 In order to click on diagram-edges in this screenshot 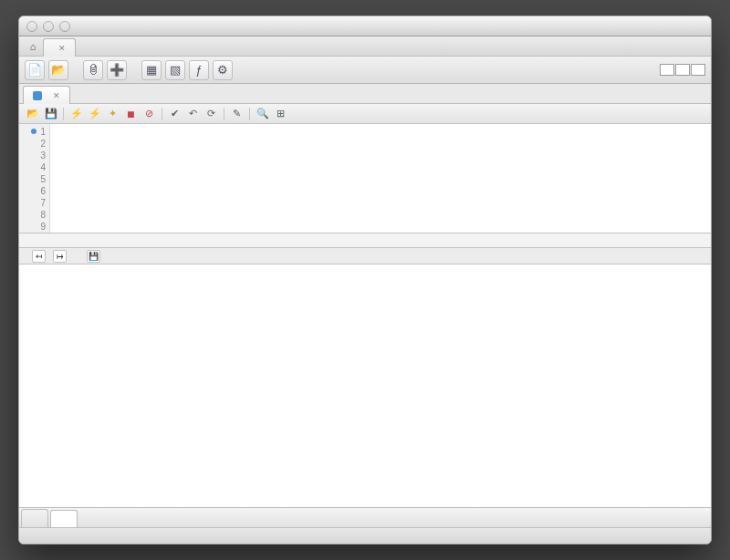, I will do `click(156, 333)`.